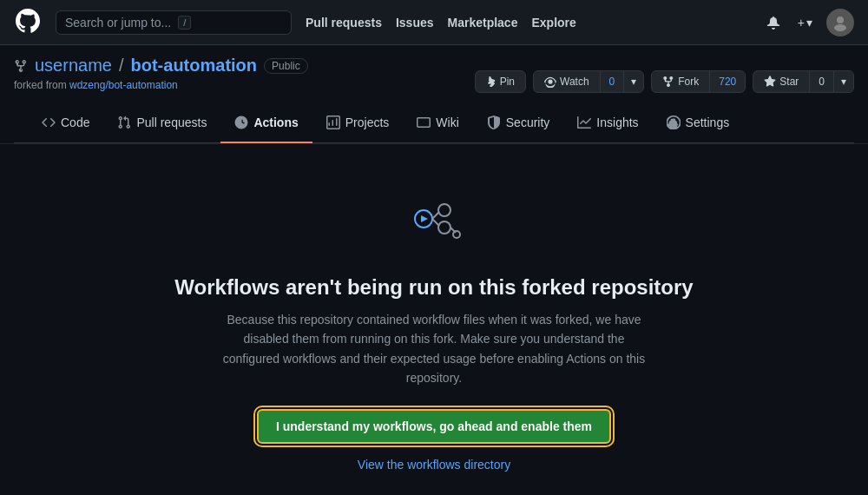 The height and width of the screenshot is (495, 868). Describe the element at coordinates (494, 122) in the screenshot. I see `security-icon` at that location.